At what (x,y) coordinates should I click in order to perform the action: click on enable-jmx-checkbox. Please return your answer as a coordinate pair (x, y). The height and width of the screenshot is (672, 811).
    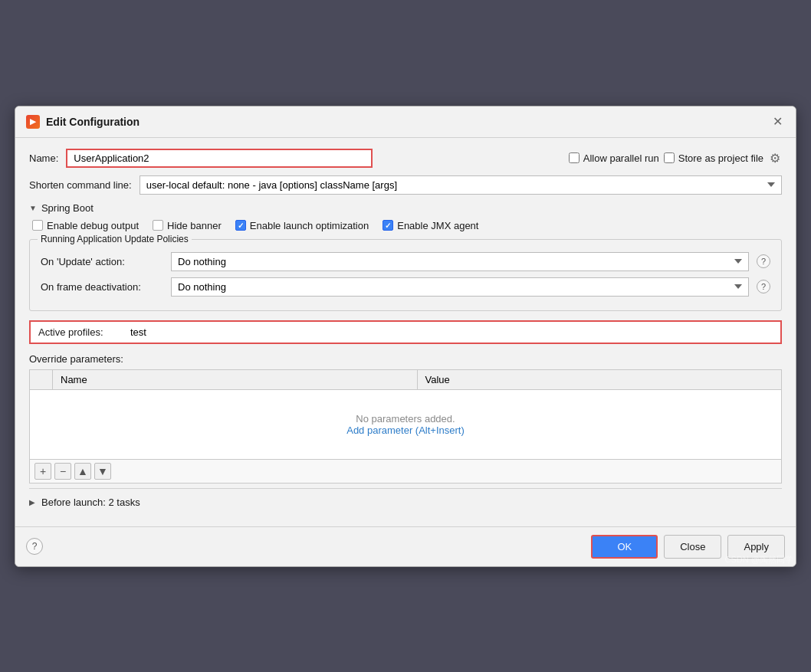
    Looking at the image, I should click on (388, 225).